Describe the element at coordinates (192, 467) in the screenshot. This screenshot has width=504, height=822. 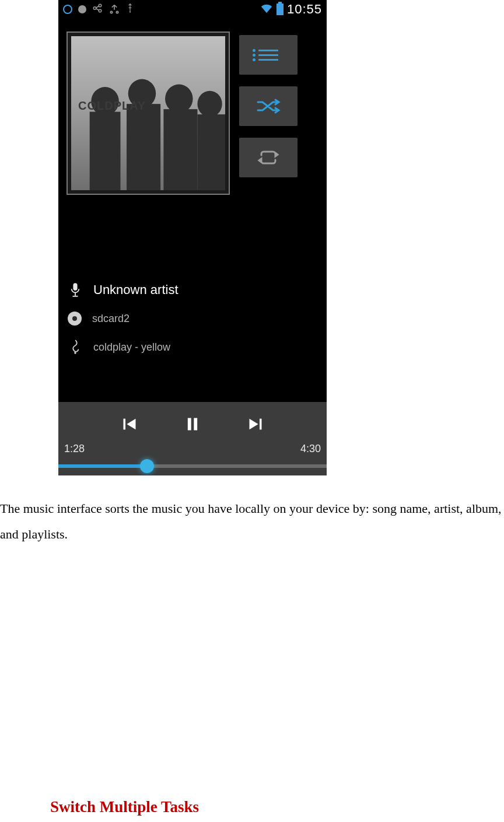
I see `seek-bar` at that location.